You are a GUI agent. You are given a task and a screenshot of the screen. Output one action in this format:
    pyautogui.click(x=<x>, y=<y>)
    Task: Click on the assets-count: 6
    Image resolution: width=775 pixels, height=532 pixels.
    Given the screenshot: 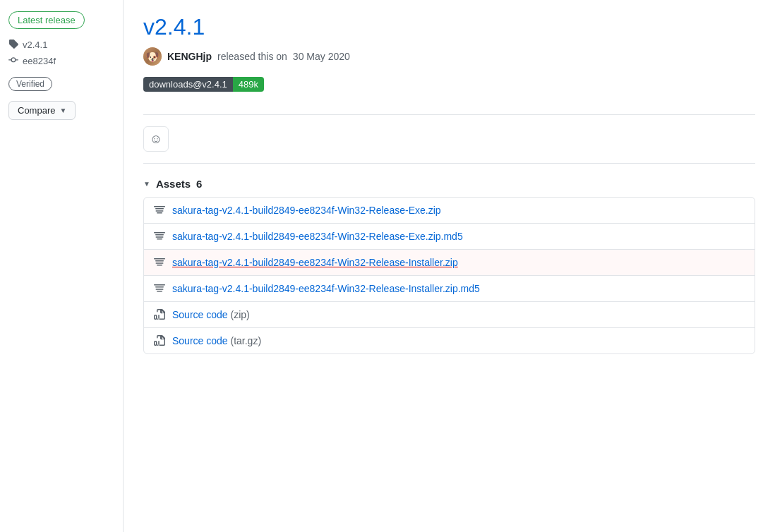 What is the action you would take?
    pyautogui.click(x=199, y=183)
    